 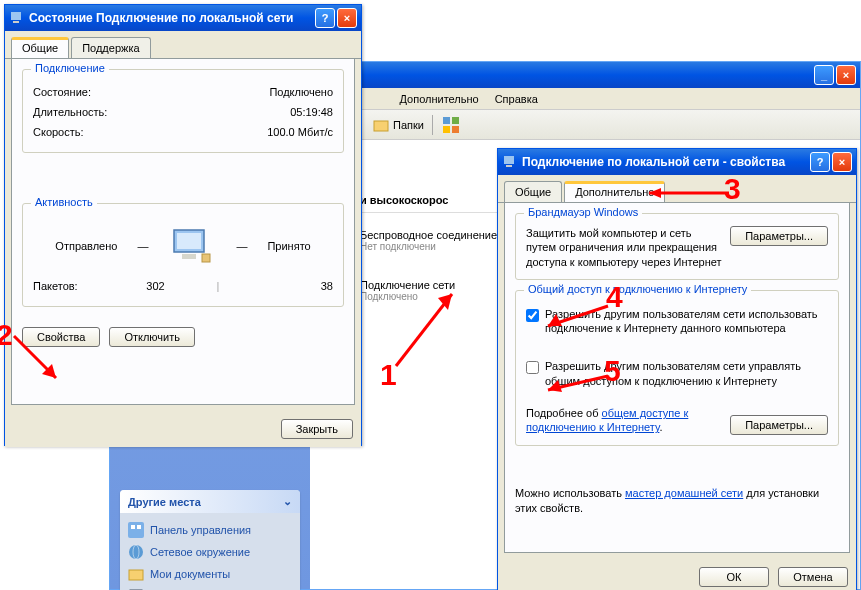 What do you see at coordinates (317, 429) in the screenshot?
I see `close-button: Закрыть` at bounding box center [317, 429].